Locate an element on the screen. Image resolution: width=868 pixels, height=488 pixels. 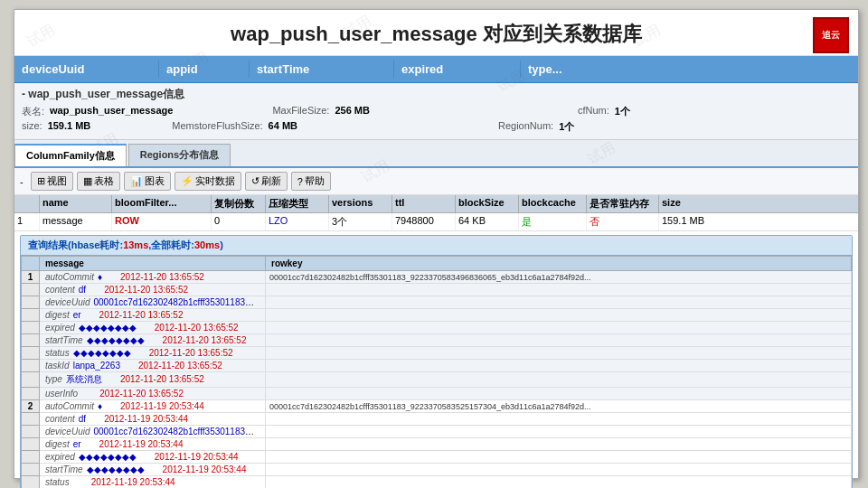
th-blockcache: blockcache is located at coordinates (553, 204).